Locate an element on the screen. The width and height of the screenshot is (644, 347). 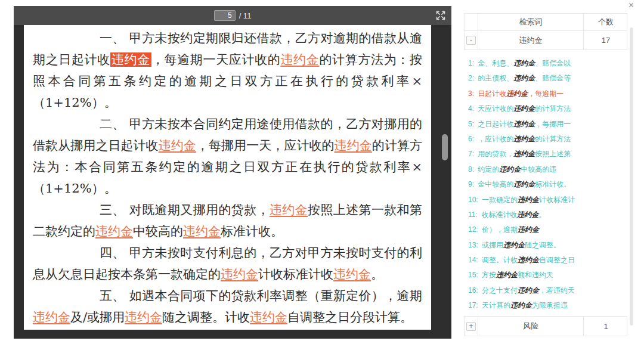
search-result-item: 12: 价），逾期违约金 is located at coordinates (544, 230).